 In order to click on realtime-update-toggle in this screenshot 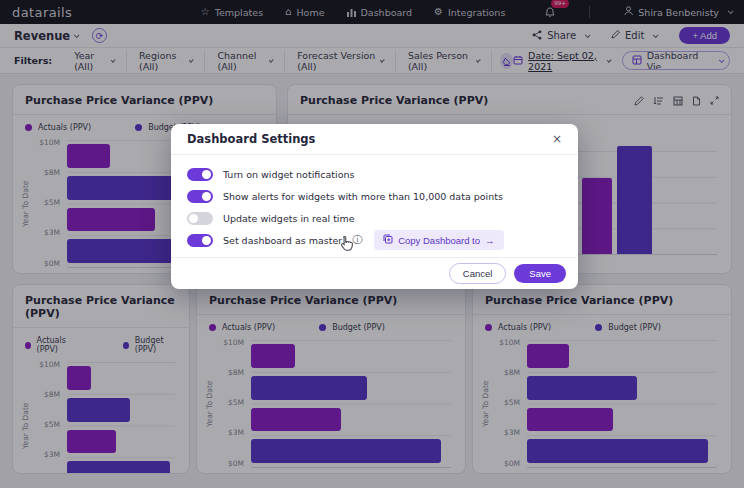, I will do `click(200, 218)`.